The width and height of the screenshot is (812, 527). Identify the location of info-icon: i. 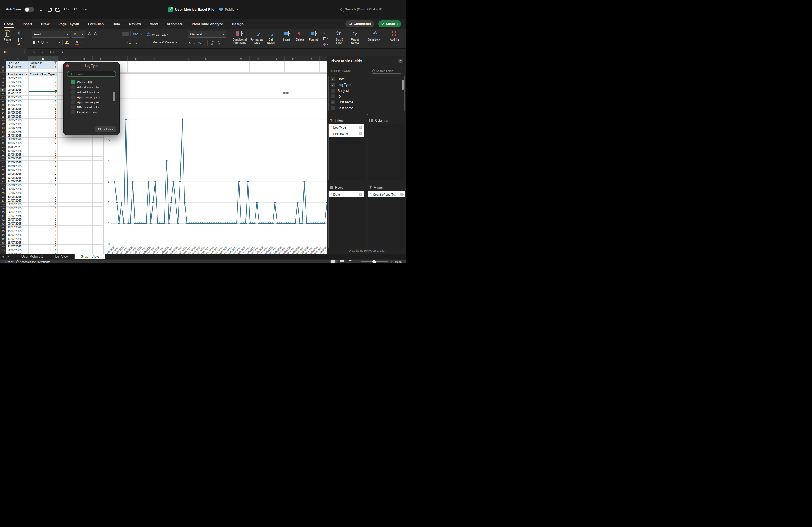
(360, 134).